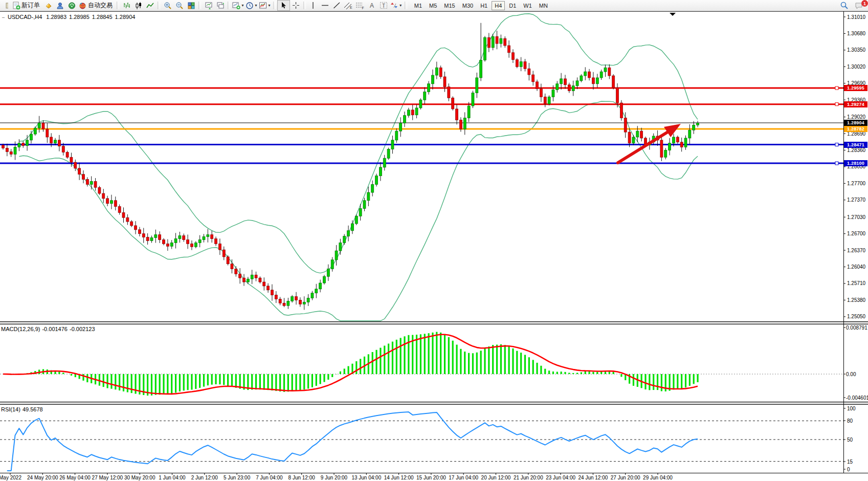  Describe the element at coordinates (296, 5) in the screenshot. I see `crosshair-icon` at that location.